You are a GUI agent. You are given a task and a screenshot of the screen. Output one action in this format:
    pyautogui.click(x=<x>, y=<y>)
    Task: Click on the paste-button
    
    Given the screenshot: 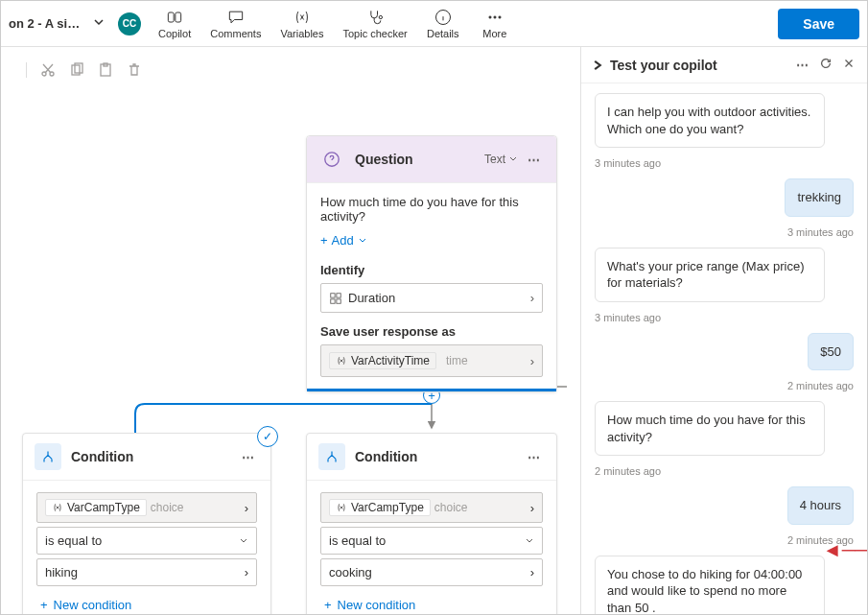 What is the action you would take?
    pyautogui.click(x=106, y=71)
    